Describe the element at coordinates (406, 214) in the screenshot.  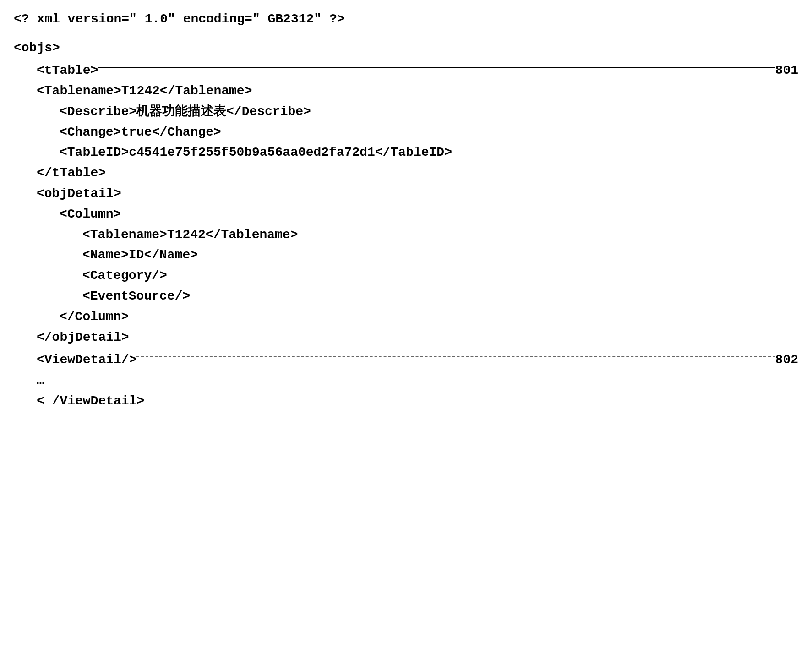
I see `tag-column-open: <Column>` at that location.